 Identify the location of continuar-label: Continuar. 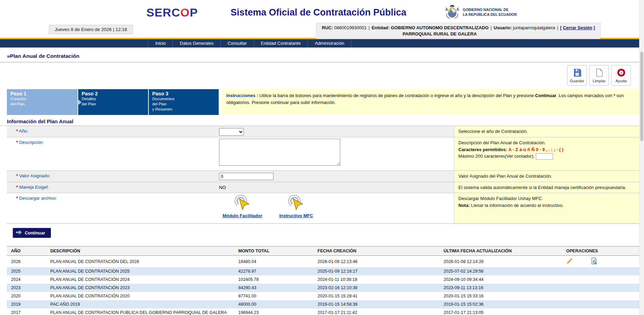
(35, 233).